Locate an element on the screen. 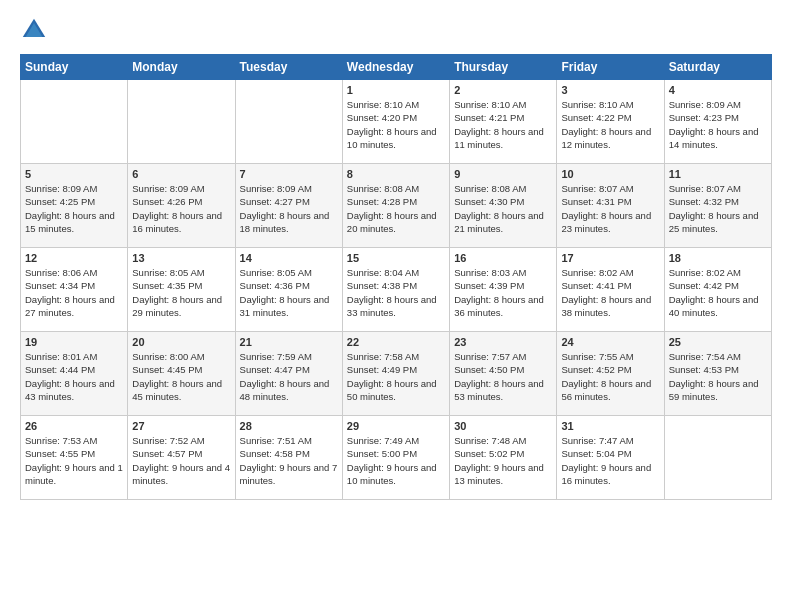 The image size is (792, 612). day-number: 18 is located at coordinates (718, 258).